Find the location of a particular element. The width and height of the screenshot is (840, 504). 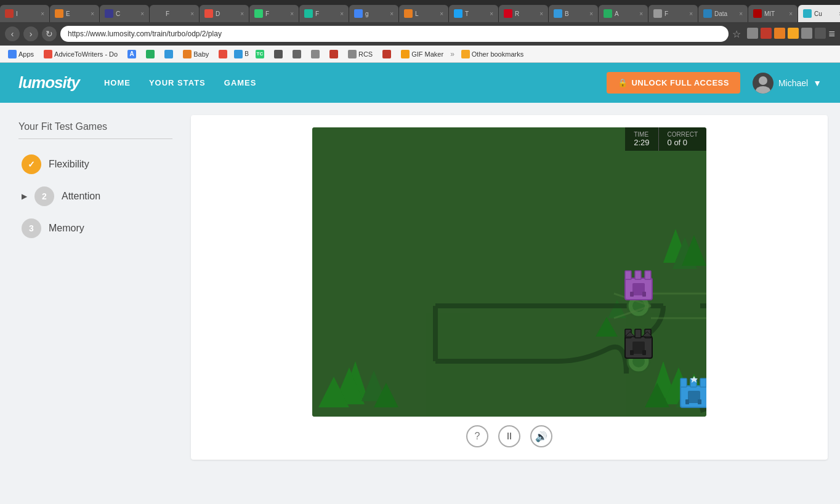

sidebar-label-attention: Attention is located at coordinates (81, 196).